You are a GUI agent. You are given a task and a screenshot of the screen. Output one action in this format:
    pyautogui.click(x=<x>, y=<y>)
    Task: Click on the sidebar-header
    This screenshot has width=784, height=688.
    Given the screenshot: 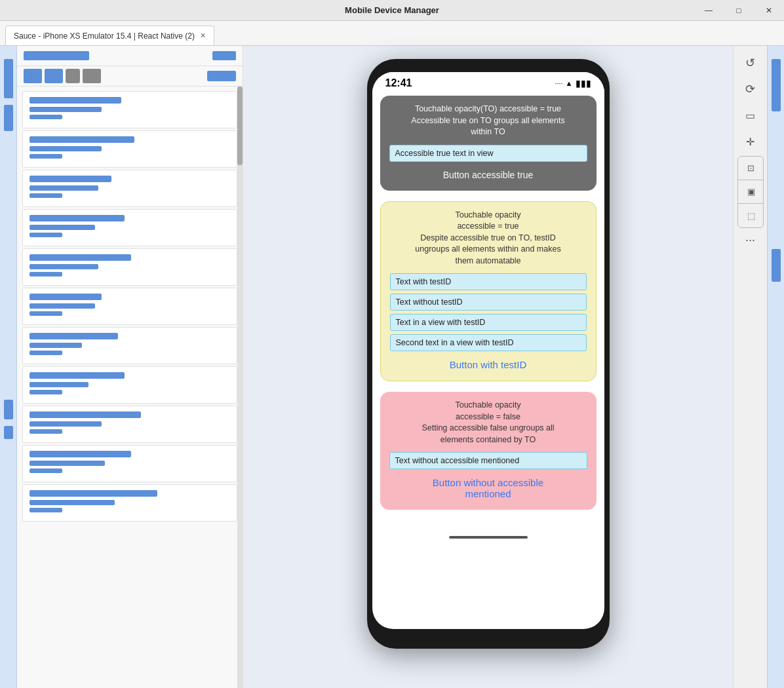 What is the action you would take?
    pyautogui.click(x=130, y=56)
    